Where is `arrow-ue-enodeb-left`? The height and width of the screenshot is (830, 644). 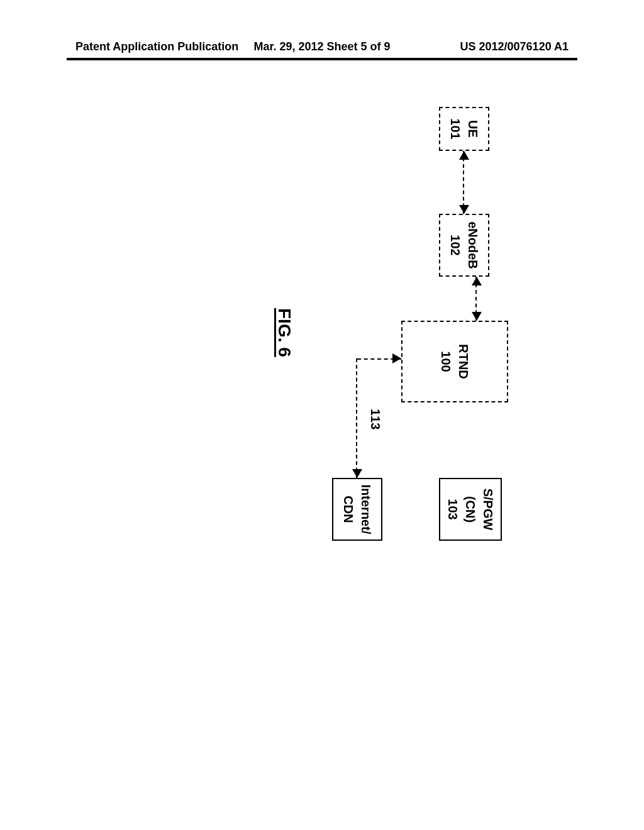 arrow-ue-enodeb-left is located at coordinates (464, 155).